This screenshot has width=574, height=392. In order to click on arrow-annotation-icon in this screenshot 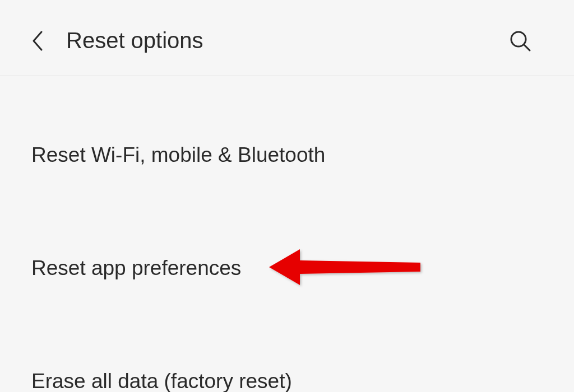, I will do `click(348, 268)`.